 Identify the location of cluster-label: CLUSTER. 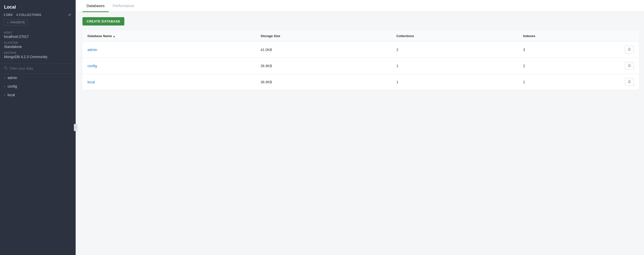
(38, 43).